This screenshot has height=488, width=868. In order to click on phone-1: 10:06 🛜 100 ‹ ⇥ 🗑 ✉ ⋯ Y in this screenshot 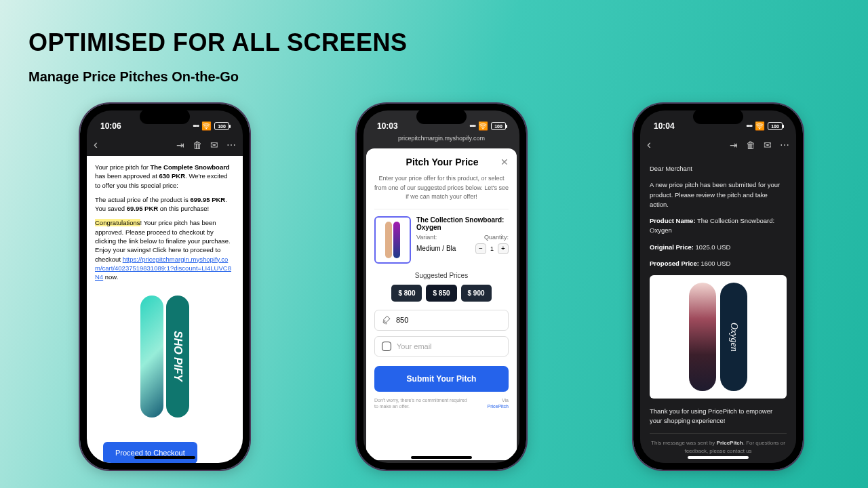, I will do `click(165, 287)`.